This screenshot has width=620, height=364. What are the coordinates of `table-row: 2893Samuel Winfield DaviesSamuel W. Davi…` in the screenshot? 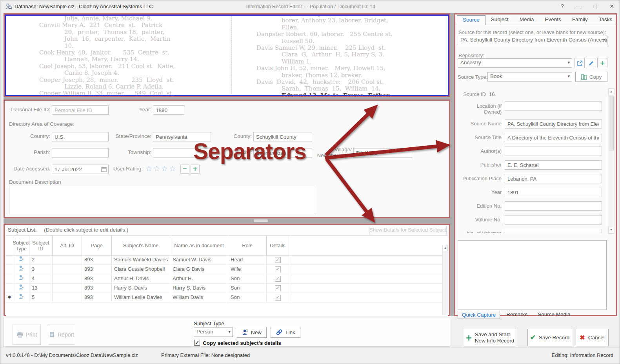 It's located at (227, 260).